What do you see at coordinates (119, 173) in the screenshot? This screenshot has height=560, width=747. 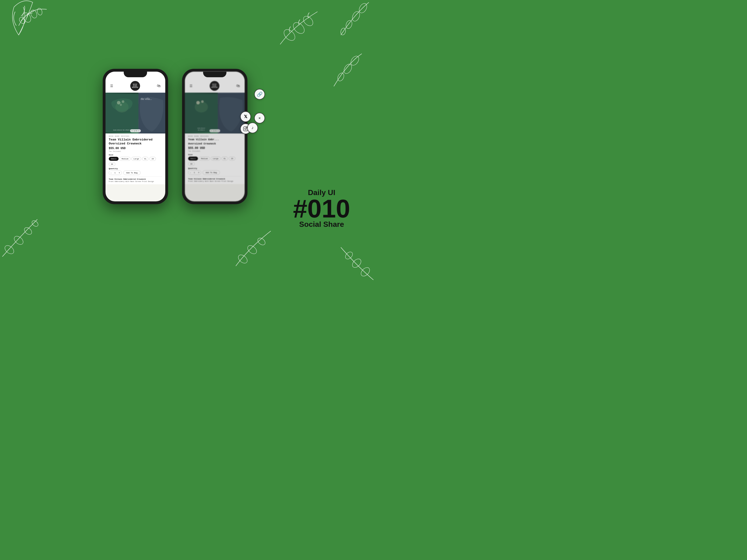 I see `qty-plus-1: +` at bounding box center [119, 173].